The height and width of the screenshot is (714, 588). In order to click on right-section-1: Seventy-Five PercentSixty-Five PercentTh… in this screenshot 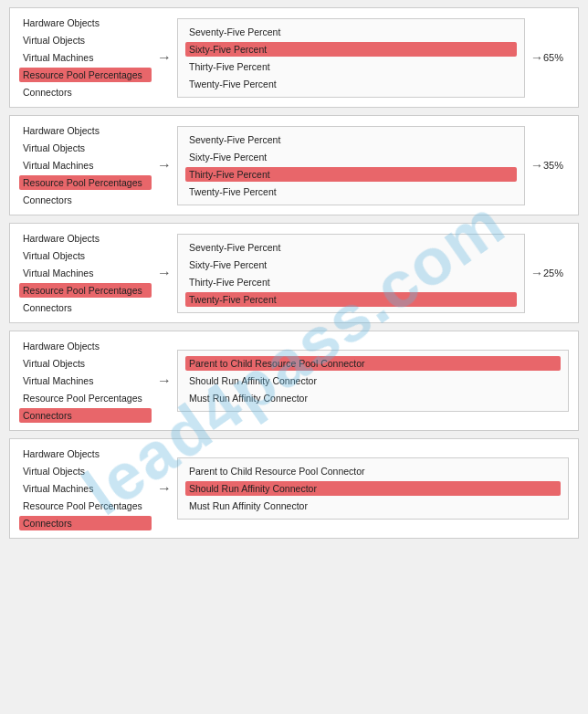, I will do `click(373, 58)`.